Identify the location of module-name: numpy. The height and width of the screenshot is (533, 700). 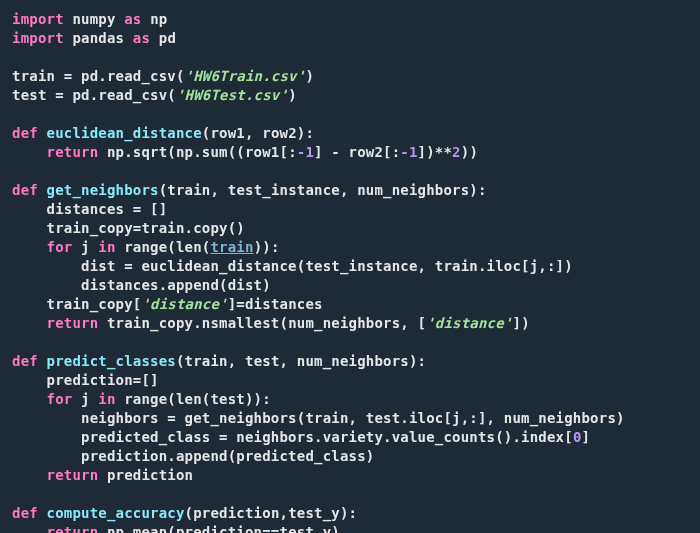
(94, 19).